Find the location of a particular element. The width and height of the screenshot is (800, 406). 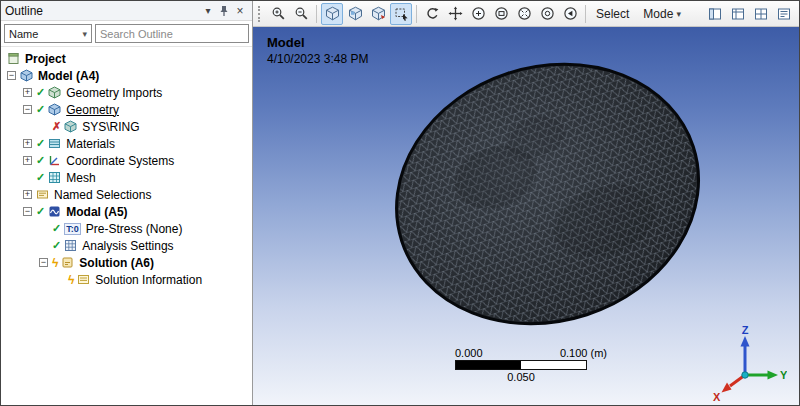

toolbar-drag-handle is located at coordinates (260, 14).